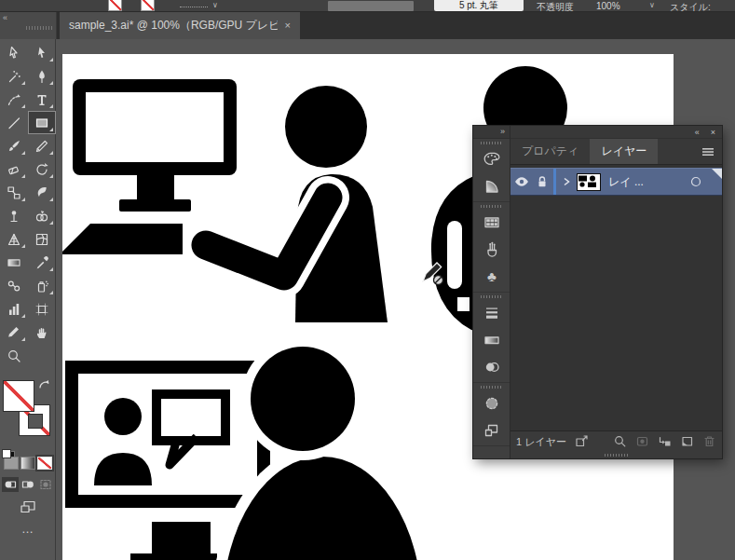 The image size is (735, 560). I want to click on clipping-mask-icon, so click(643, 442).